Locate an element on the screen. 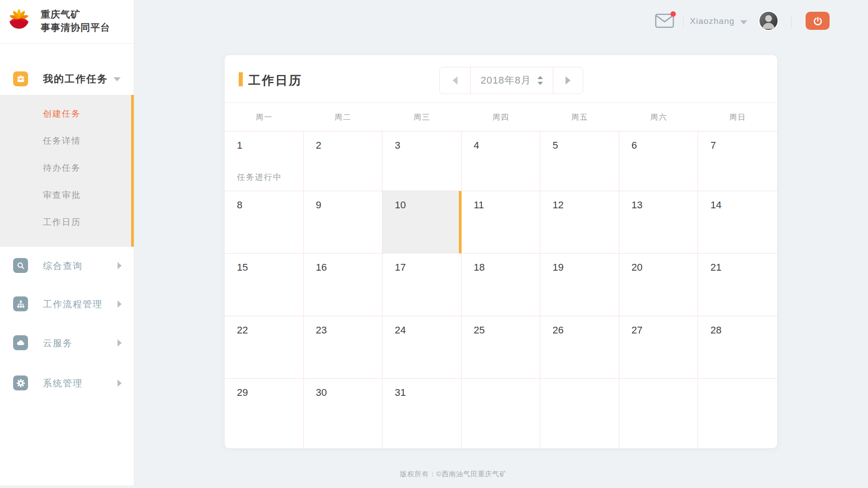 Image resolution: width=868 pixels, height=488 pixels. avatar is located at coordinates (769, 21).